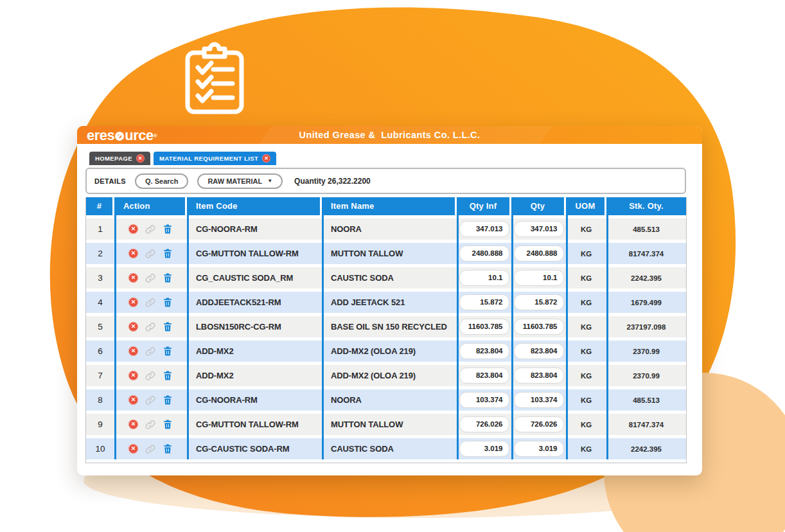 This screenshot has width=785, height=532. What do you see at coordinates (254, 424) in the screenshot?
I see `item-code-cell: CG-MUTTON TALLOW-RM` at bounding box center [254, 424].